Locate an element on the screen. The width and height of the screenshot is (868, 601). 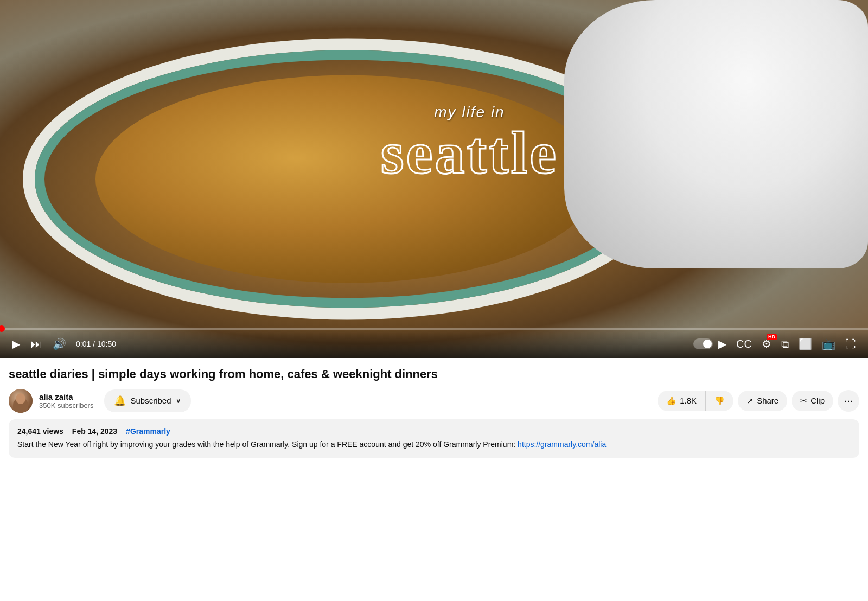
share-button: ↗ Share is located at coordinates (763, 401).